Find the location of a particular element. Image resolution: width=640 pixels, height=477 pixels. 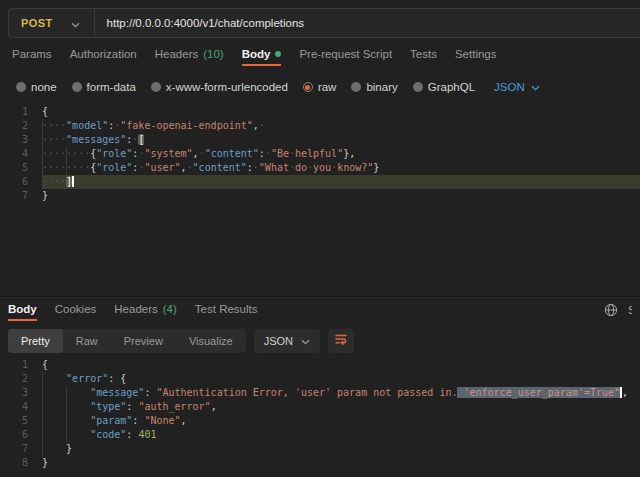

code-line: 8} is located at coordinates (320, 463).